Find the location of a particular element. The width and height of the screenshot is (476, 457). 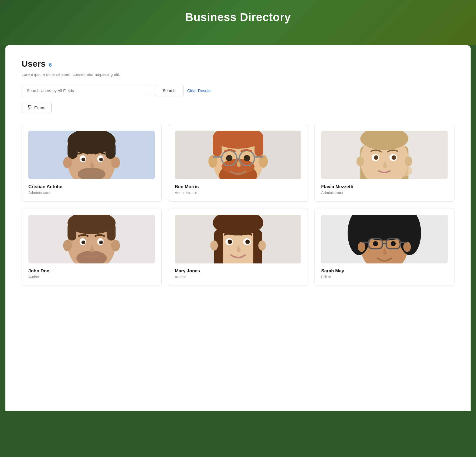

user-name: Sarah May is located at coordinates (384, 271).